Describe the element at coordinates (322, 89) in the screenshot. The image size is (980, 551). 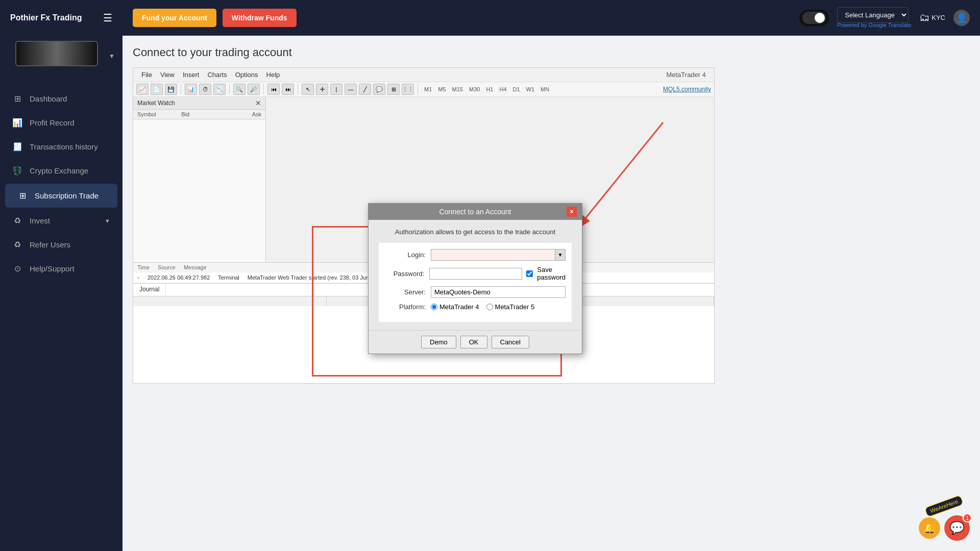
I see `mt-btn-crosshair: ✛` at that location.